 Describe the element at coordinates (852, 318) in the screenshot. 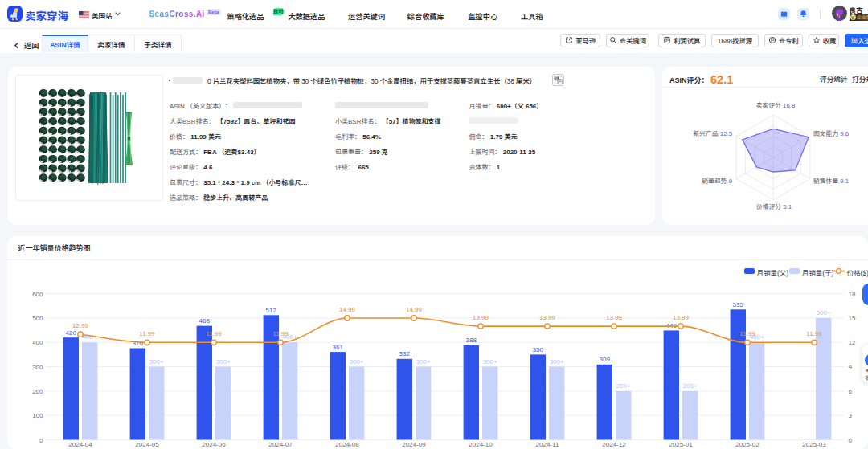

I see `svg-text: 15` at that location.